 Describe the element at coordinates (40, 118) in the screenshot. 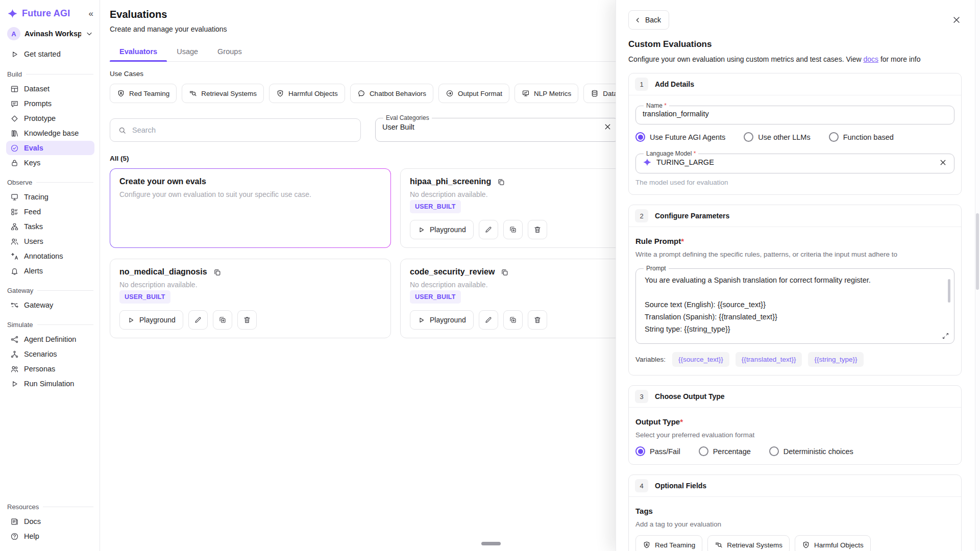

I see `sidebar-item-label: Prototype` at that location.